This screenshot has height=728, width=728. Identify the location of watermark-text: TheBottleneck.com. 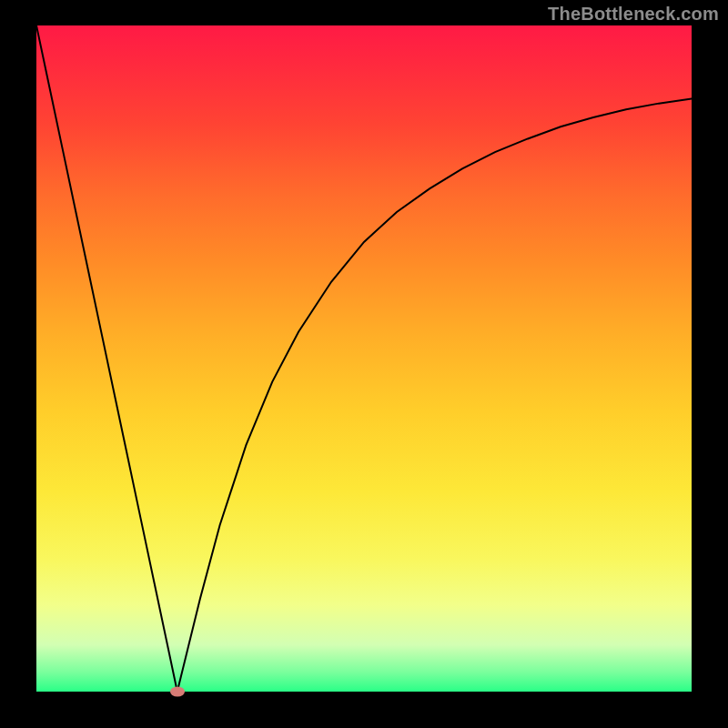
(633, 15).